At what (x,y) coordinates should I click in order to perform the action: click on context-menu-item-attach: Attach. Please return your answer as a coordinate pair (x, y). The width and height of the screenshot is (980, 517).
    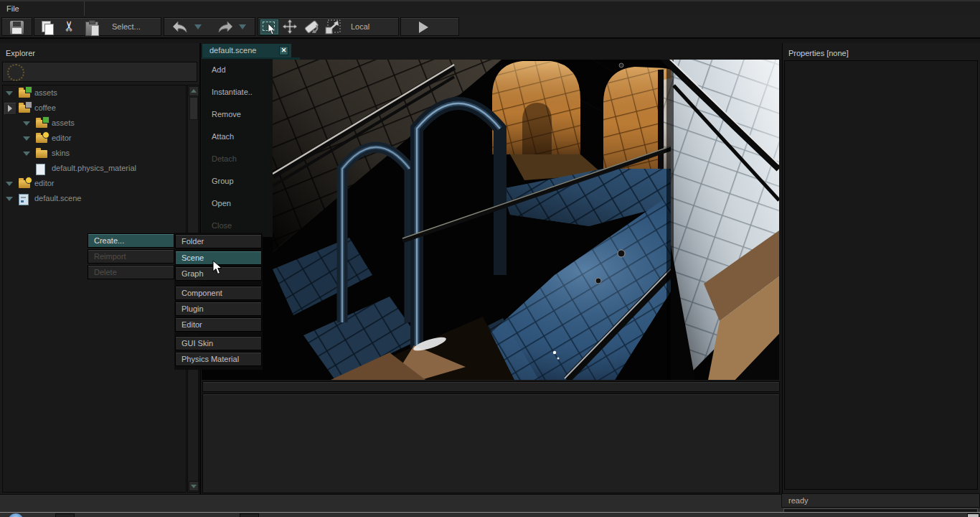
    Looking at the image, I should click on (237, 136).